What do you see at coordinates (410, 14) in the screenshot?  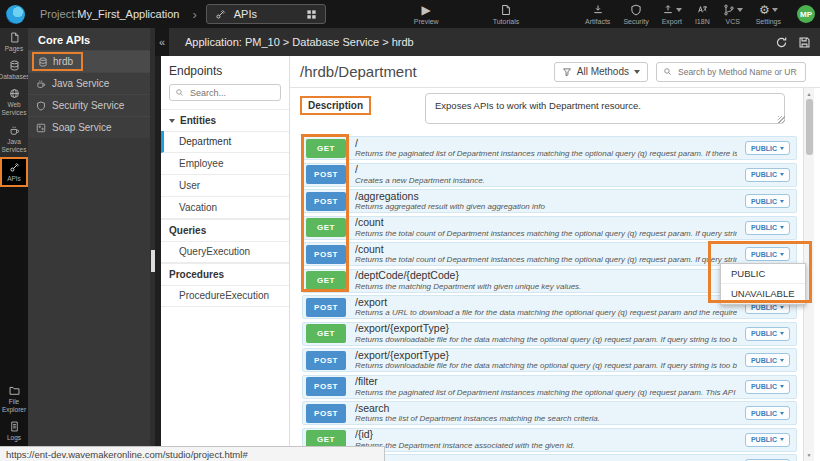 I see `top-bar: Project:My_First_Application › APIs ▶ Pr…` at bounding box center [410, 14].